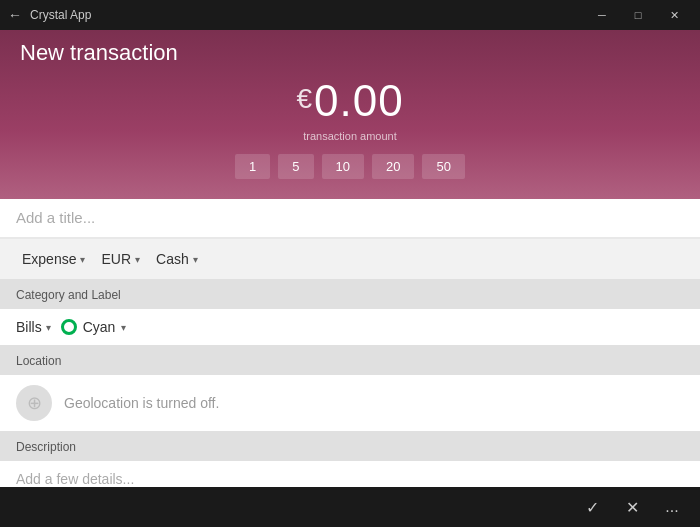  Describe the element at coordinates (100, 327) in the screenshot. I see `label-name: Cyan` at that location.